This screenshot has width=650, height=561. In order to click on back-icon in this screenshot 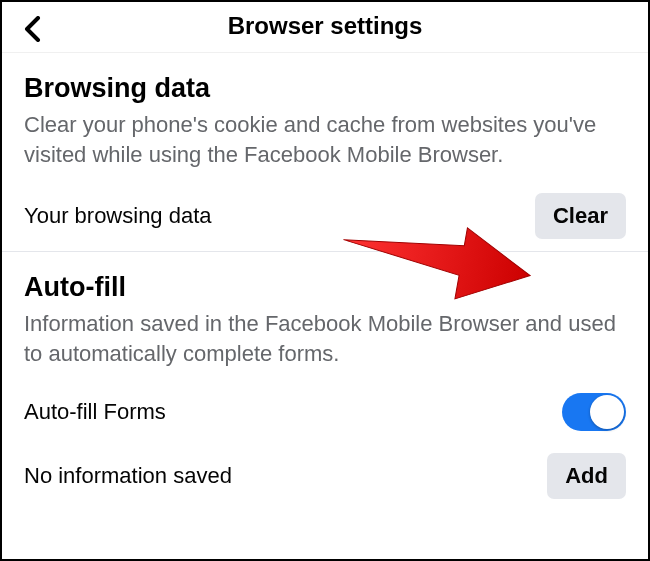, I will do `click(33, 29)`.